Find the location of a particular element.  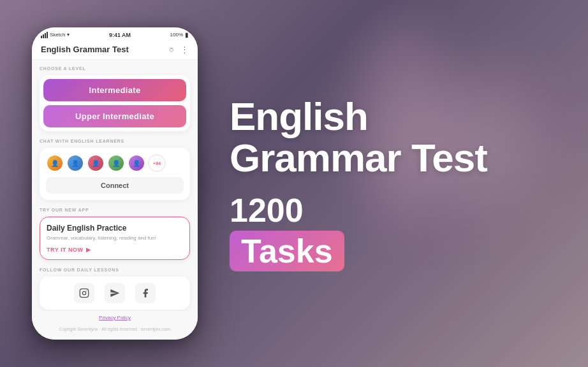

signal-icon is located at coordinates (45, 35).